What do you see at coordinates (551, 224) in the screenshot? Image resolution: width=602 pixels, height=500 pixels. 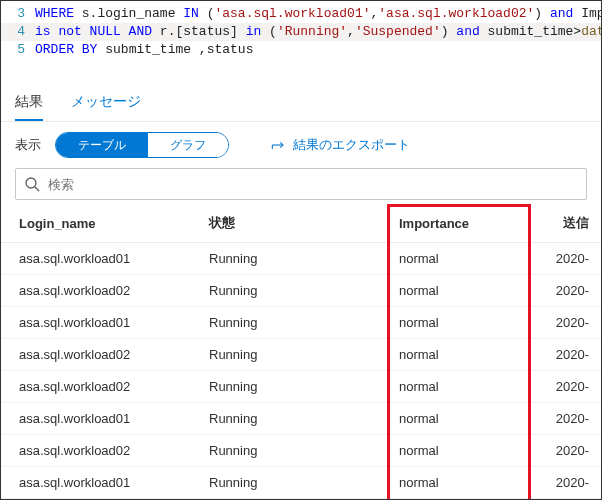 I see `col-header-submit: 送信` at bounding box center [551, 224].